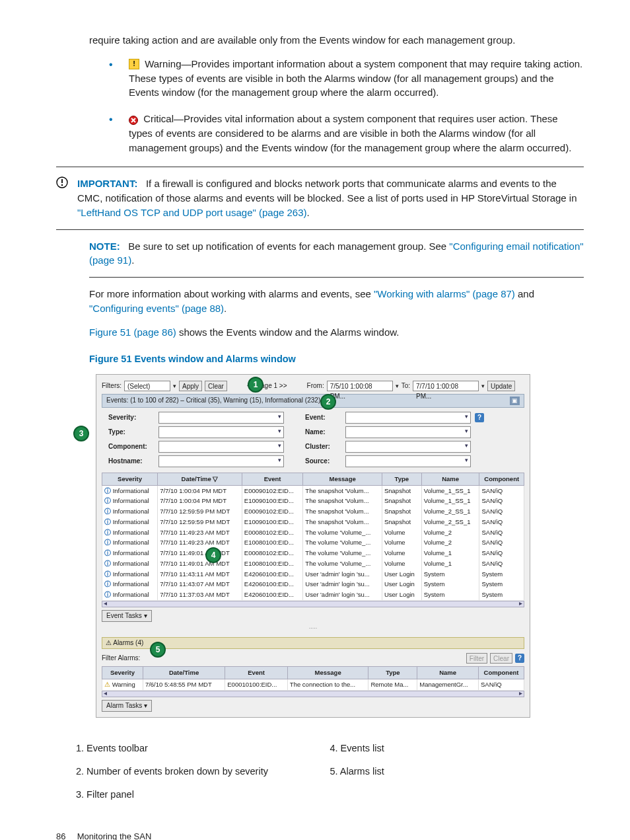 This screenshot has width=630, height=840. Describe the element at coordinates (65, 835) in the screenshot. I see `page-number: 86` at that location.